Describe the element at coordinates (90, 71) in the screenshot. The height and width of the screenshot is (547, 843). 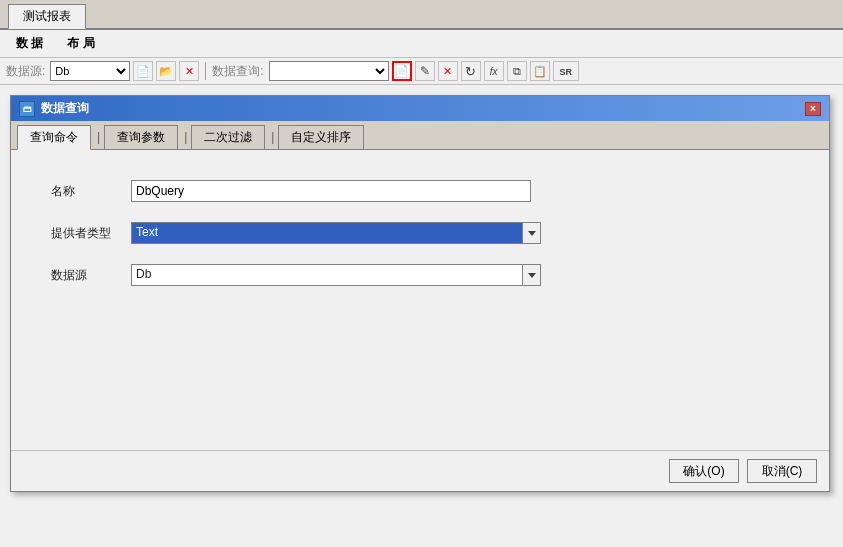
I see `datasource-select: Db` at that location.